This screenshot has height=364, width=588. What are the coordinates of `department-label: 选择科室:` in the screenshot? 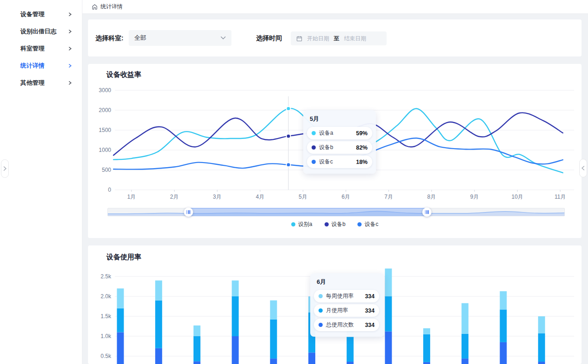 It's located at (109, 38).